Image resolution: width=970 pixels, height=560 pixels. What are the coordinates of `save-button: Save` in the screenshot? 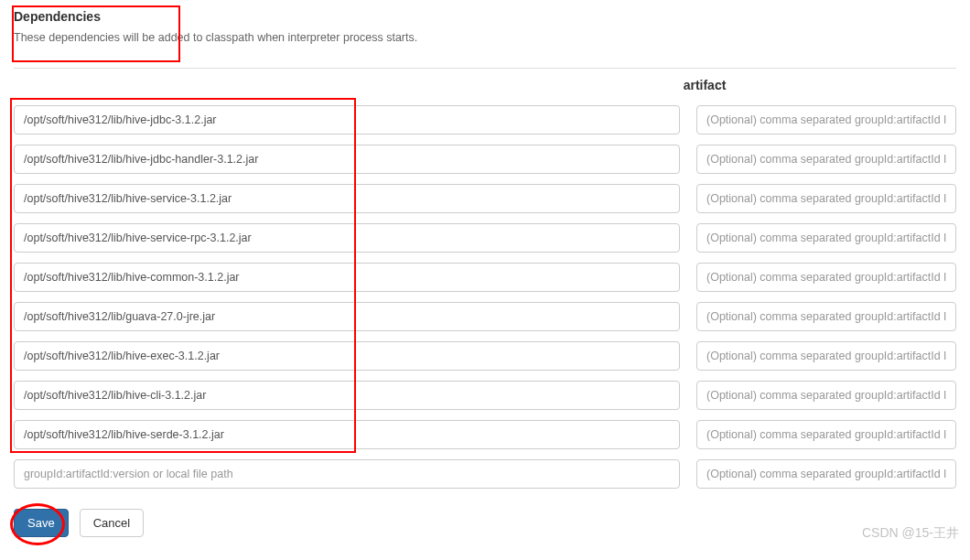 It's located at (41, 523).